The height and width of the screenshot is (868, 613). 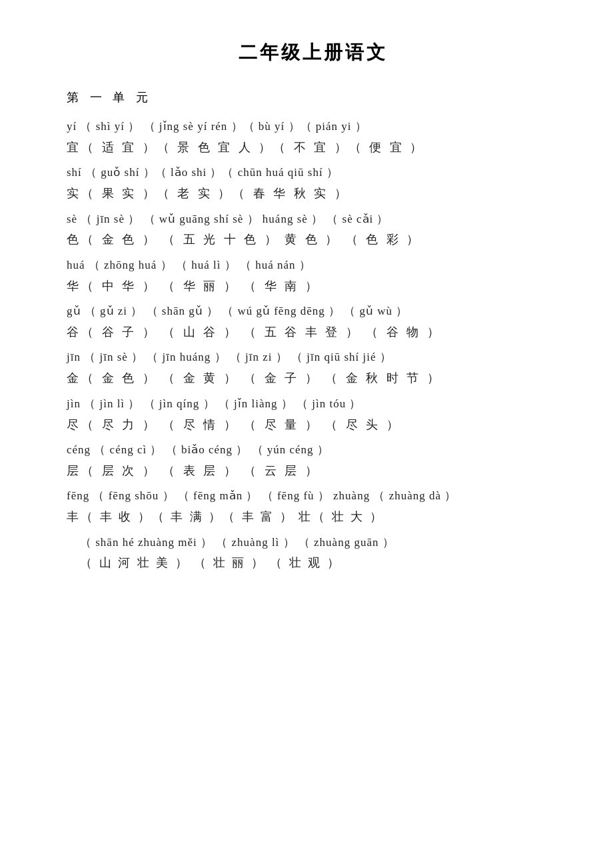 I want to click on entry-block-0: yí （ shì yí ） （ jǐng sè yí rén ）（ bù yí …, so click(x=313, y=137).